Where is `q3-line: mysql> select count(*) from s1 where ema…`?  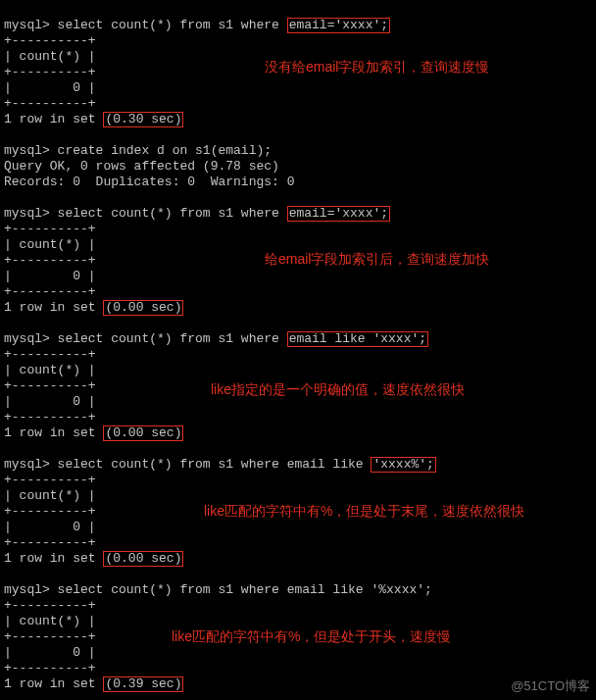 q3-line: mysql> select count(*) from s1 where ema… is located at coordinates (216, 339).